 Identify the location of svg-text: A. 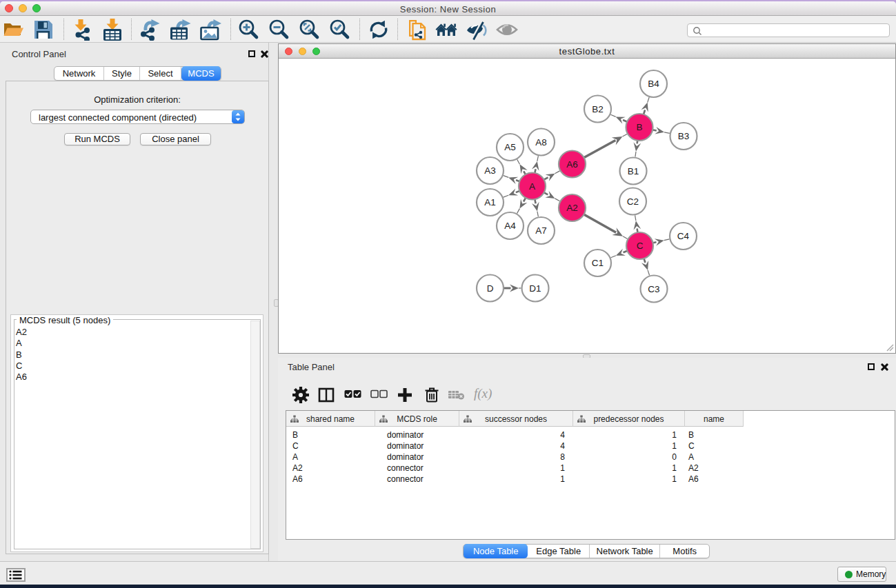
(532, 186).